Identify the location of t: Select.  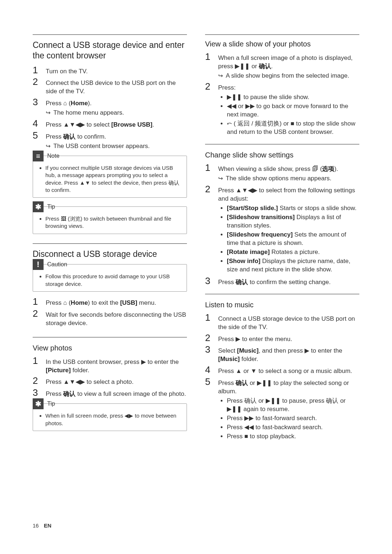
(228, 350).